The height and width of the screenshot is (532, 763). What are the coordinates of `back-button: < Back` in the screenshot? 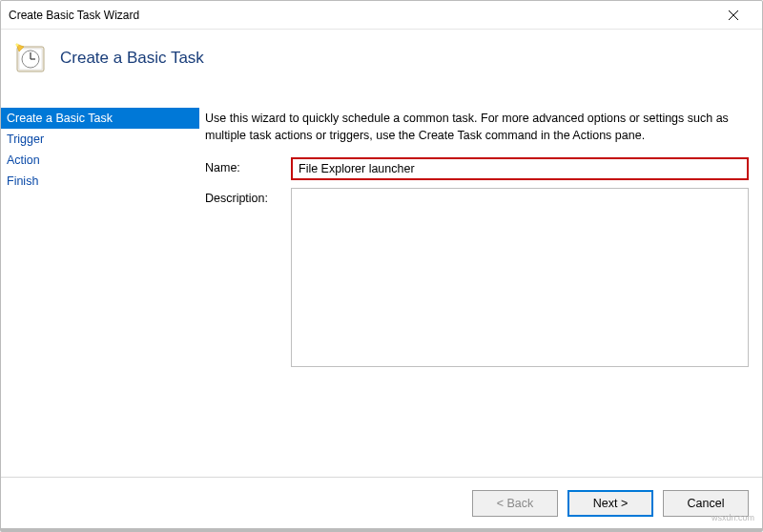 It's located at (515, 503).